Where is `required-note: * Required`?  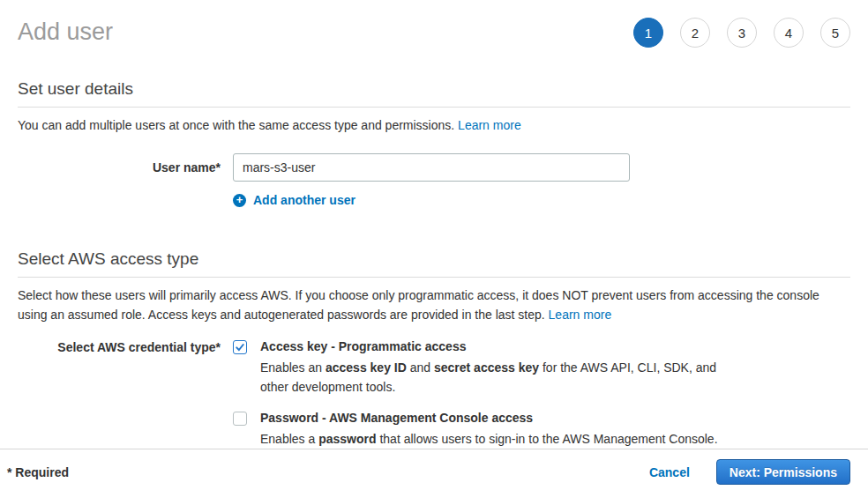
required-note: * Required is located at coordinates (38, 472).